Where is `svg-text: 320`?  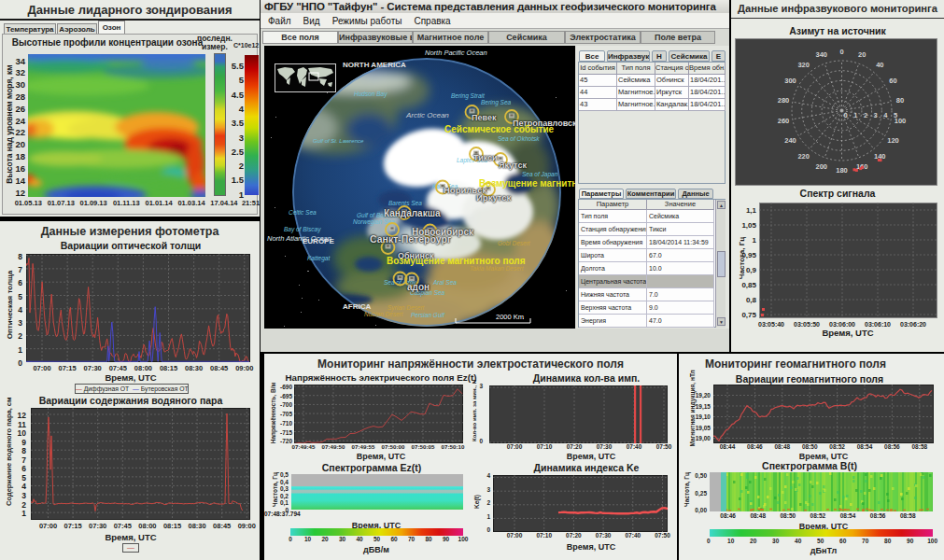 svg-text: 320 is located at coordinates (803, 65).